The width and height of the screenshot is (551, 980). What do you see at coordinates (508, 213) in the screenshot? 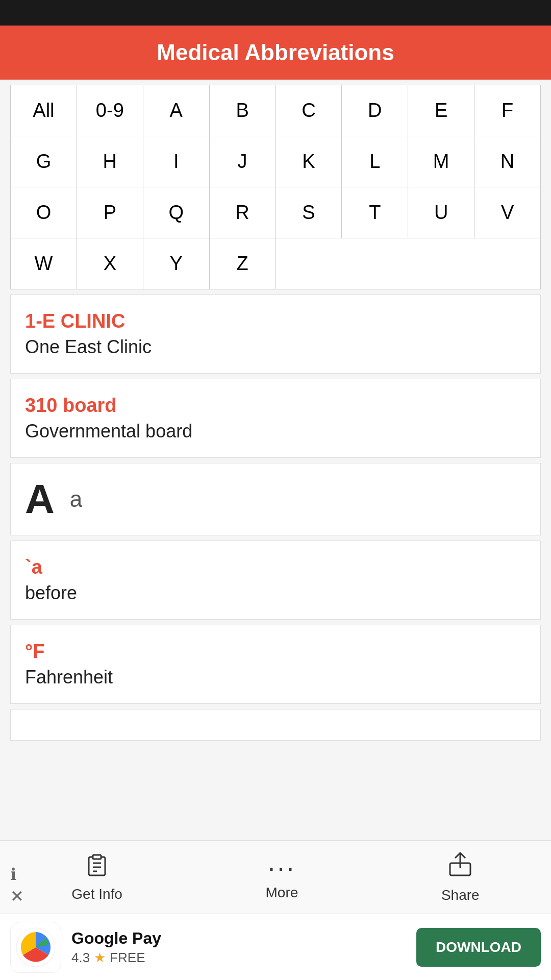
I see `alphabet-cell-v: V` at bounding box center [508, 213].